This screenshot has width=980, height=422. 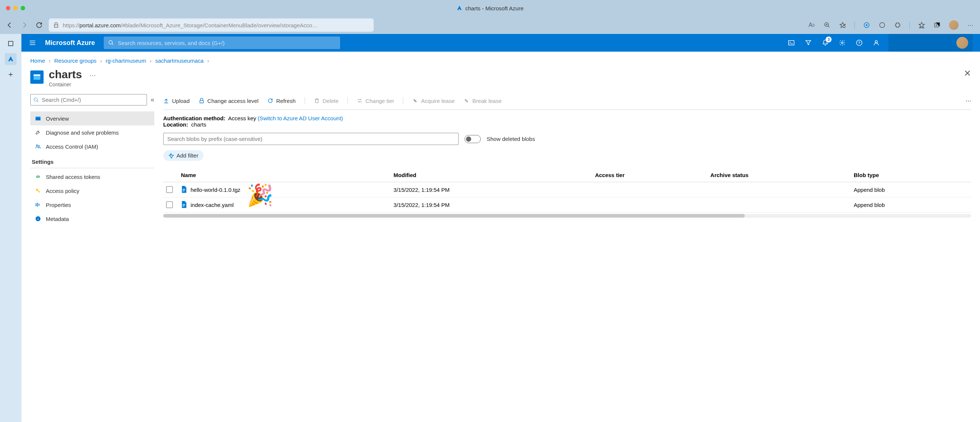 What do you see at coordinates (859, 43) in the screenshot?
I see `help-icon` at bounding box center [859, 43].